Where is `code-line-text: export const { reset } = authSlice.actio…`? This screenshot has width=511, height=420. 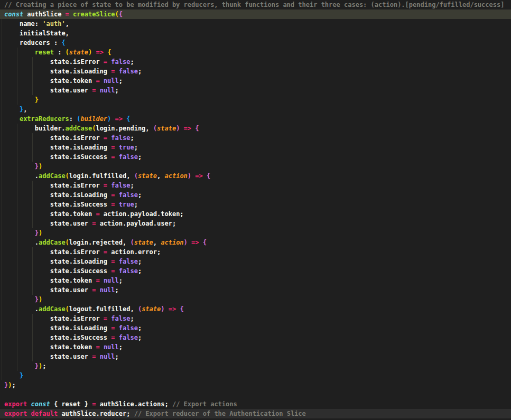
code-line-text: export const { reset } = authSlice.actio… is located at coordinates (120, 404).